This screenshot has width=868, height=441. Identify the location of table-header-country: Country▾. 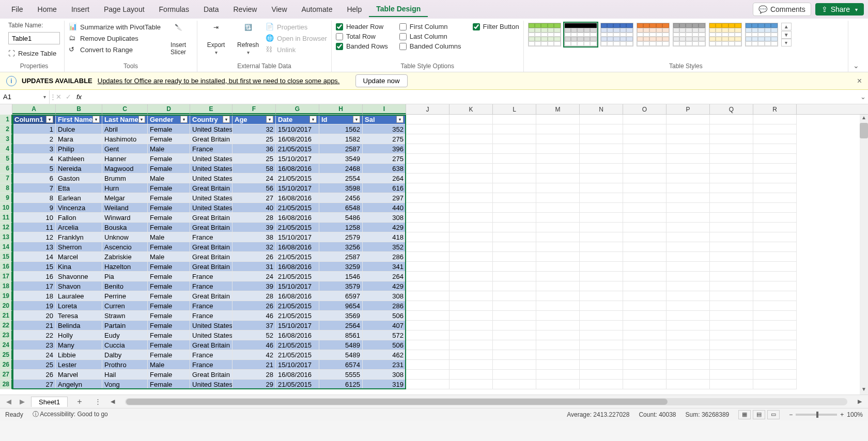
(211, 120).